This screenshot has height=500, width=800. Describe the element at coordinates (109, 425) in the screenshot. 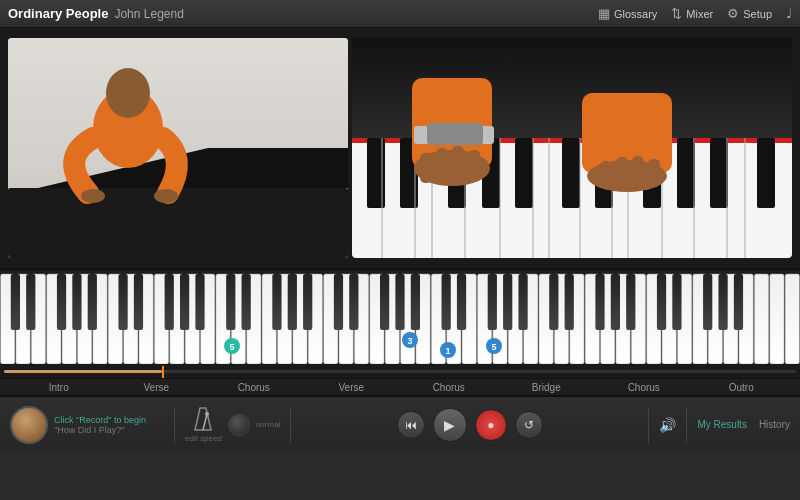

I see `transport-hints: Click "Record" to begin "How Did I Play?…` at that location.